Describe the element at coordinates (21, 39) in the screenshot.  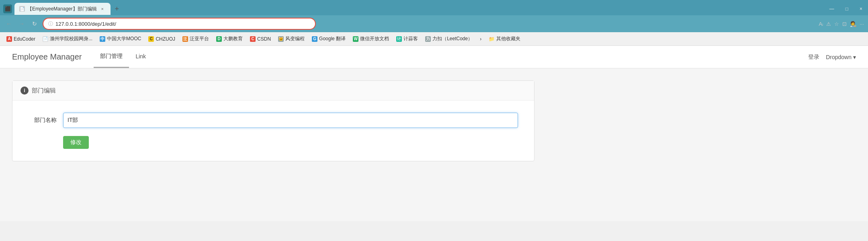
I see `bookmark-educoder: A EduCoder` at that location.